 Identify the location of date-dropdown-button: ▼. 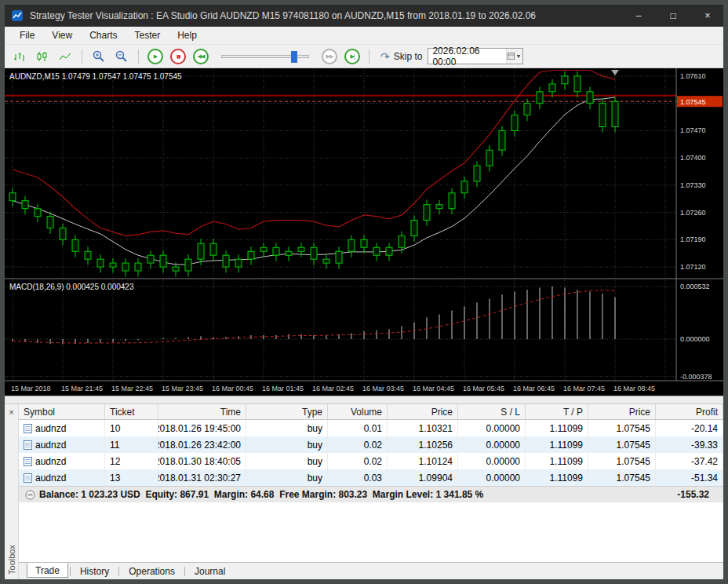
(515, 57).